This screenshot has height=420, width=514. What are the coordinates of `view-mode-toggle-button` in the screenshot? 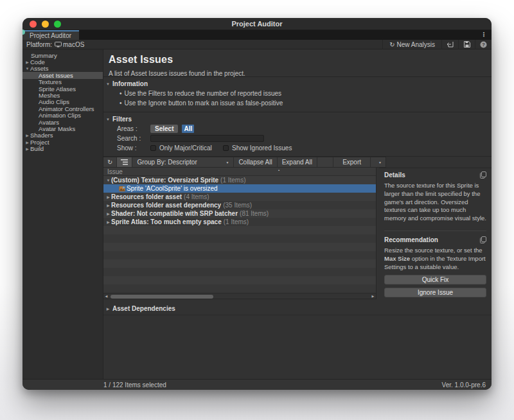 It's located at (125, 162).